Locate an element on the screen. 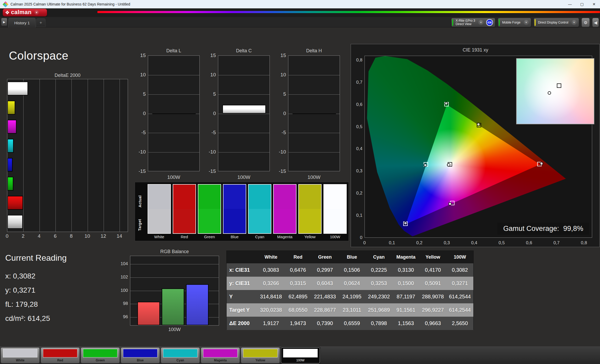 This screenshot has width=600, height=364. patch-button-100w: 100W is located at coordinates (300, 355).